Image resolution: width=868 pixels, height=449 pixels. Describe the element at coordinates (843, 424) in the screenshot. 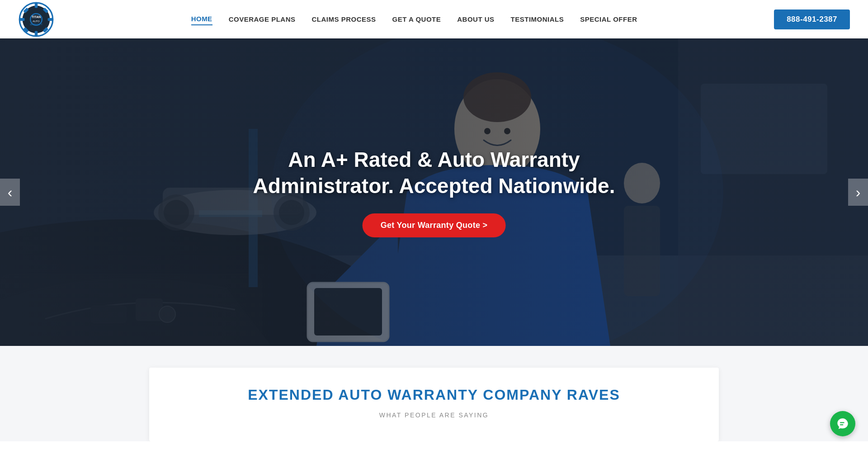

I see `chat-icon` at that location.